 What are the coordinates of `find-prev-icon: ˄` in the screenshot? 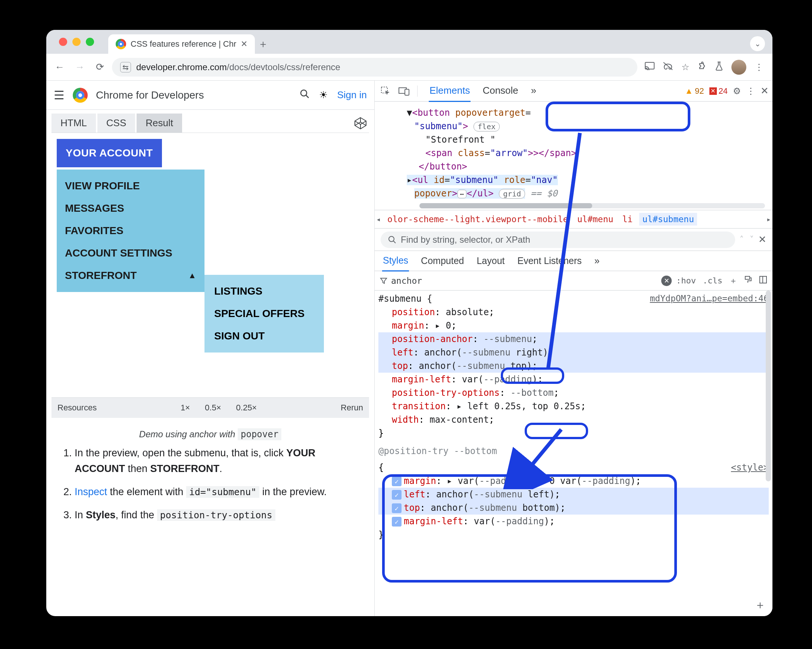 It's located at (742, 240).